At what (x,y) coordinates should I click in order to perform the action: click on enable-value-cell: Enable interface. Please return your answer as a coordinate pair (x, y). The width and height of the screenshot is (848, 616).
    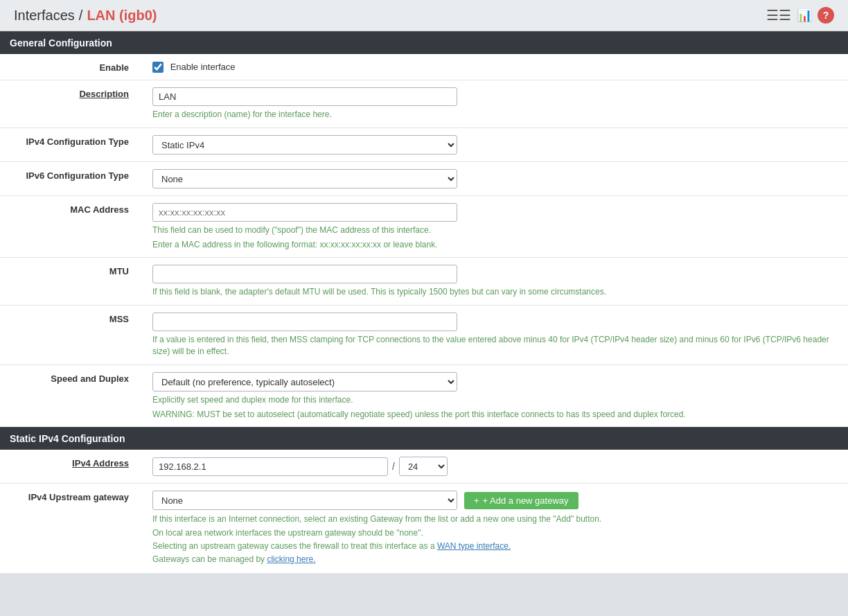
    Looking at the image, I should click on (493, 67).